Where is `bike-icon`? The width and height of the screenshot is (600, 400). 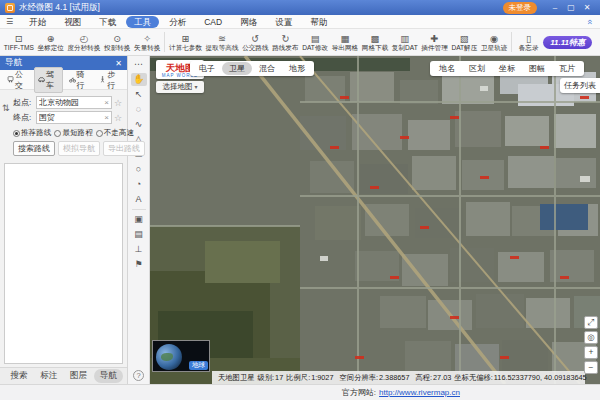
bike-icon is located at coordinates (72, 80).